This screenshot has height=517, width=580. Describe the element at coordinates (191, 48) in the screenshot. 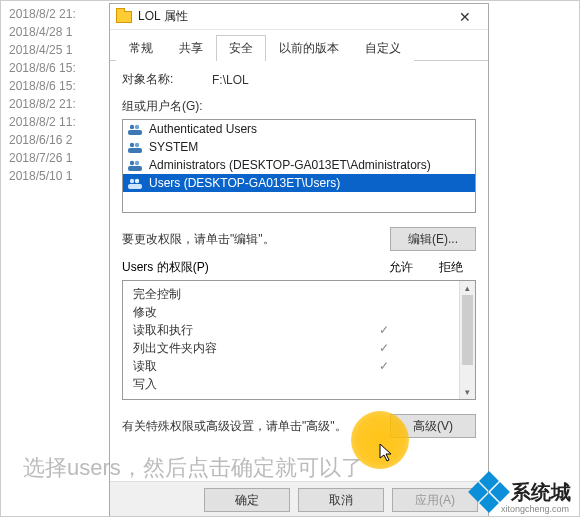

I see `tab-sharing: 共享` at that location.